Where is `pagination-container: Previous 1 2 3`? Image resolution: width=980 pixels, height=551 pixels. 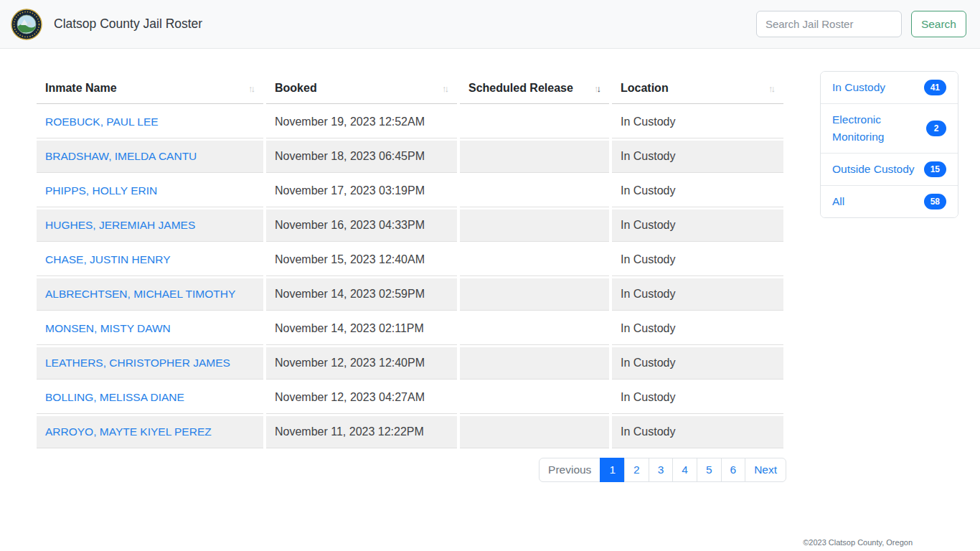
pagination-container: Previous 1 2 3 is located at coordinates (410, 470).